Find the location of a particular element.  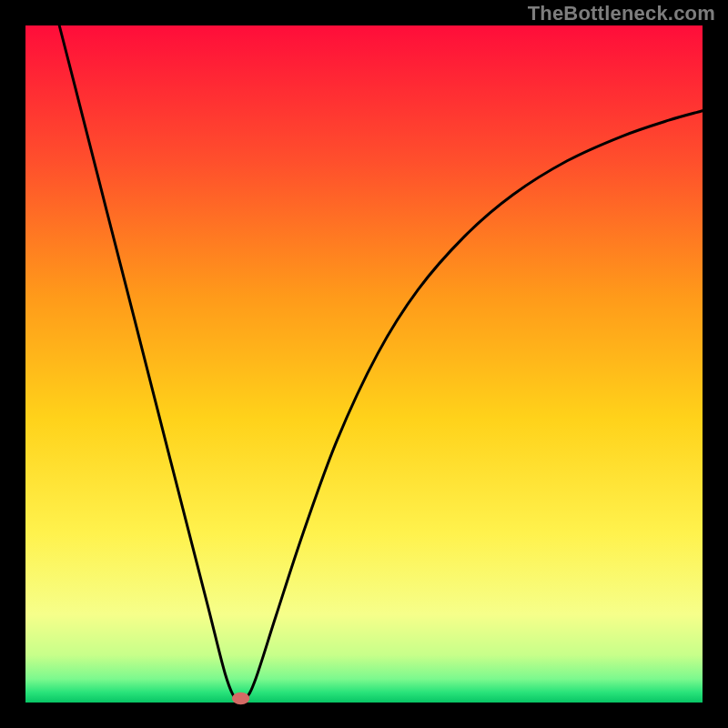

min-marker is located at coordinates (240, 699).